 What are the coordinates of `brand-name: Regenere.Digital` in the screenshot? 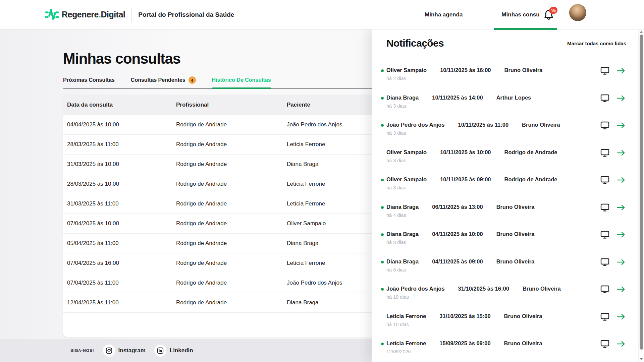 It's located at (93, 15).